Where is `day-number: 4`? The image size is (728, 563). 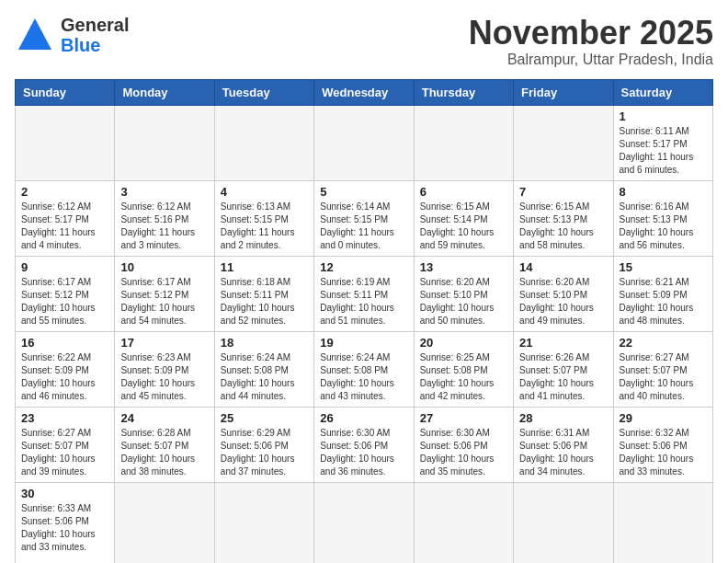
day-number: 4 is located at coordinates (265, 191).